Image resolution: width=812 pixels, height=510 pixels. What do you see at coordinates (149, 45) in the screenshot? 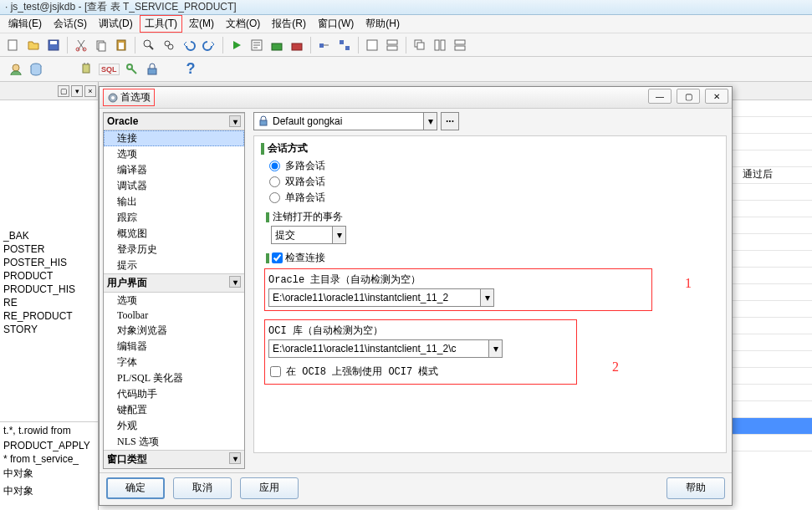
I see `find-icon` at bounding box center [149, 45].